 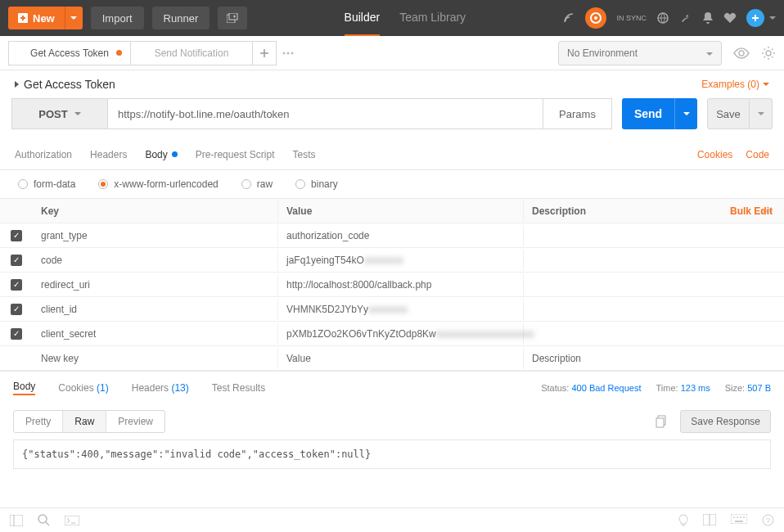 I want to click on send-button: Send, so click(x=648, y=114).